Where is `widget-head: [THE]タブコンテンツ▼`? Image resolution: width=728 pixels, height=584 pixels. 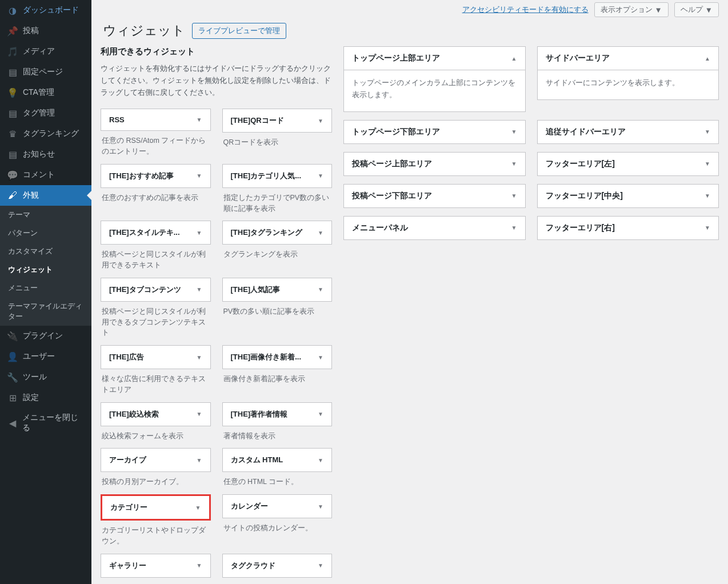 widget-head: [THE]タブコンテンツ▼ is located at coordinates (155, 290).